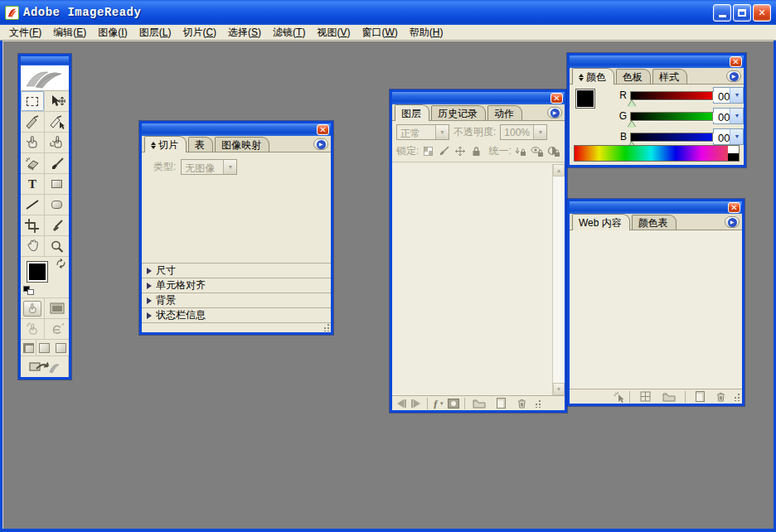 This screenshot has width=776, height=532. I want to click on tool-rectangle-marquee, so click(33, 101).